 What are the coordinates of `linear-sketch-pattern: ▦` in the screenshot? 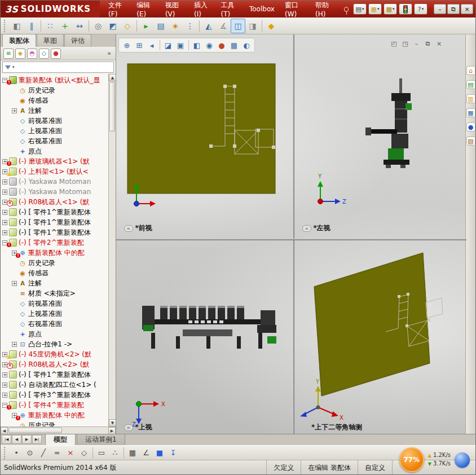 It's located at (133, 453).